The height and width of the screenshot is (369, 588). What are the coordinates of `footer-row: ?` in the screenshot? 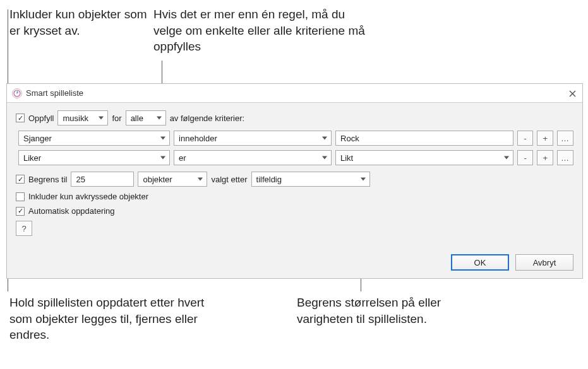 It's located at (294, 228).